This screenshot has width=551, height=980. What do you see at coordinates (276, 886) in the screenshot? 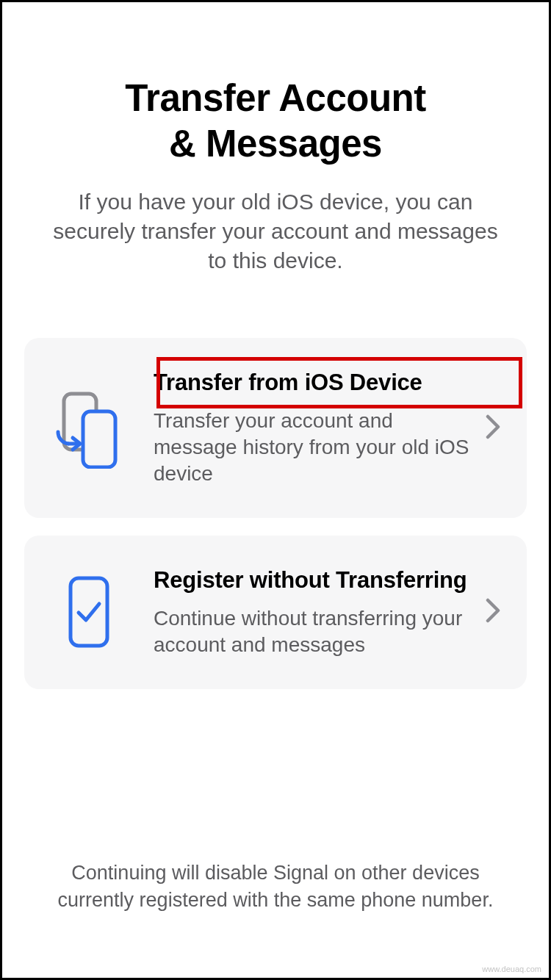
I see `footer-note: Continuing will disable Signal on other …` at bounding box center [276, 886].